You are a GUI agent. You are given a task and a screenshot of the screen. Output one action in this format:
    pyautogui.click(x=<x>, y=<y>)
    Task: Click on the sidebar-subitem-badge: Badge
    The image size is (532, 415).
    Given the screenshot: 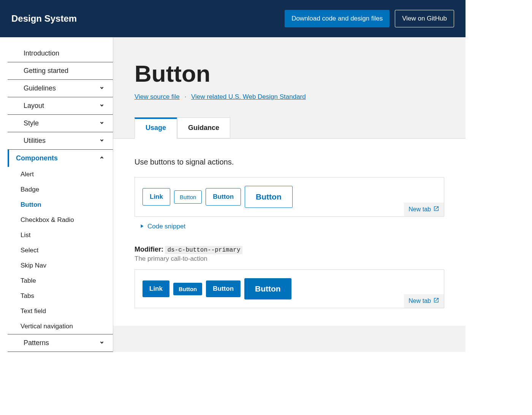 What is the action you would take?
    pyautogui.click(x=56, y=190)
    